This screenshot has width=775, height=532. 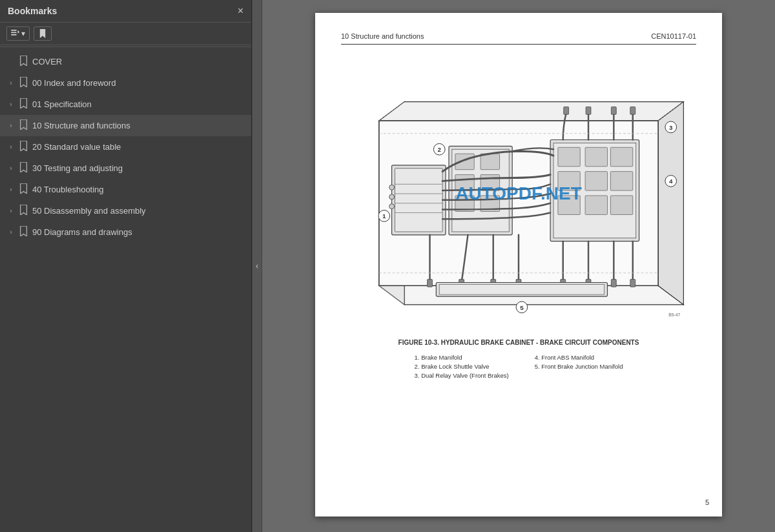 I want to click on chevron-50: ›, so click(x=11, y=210).